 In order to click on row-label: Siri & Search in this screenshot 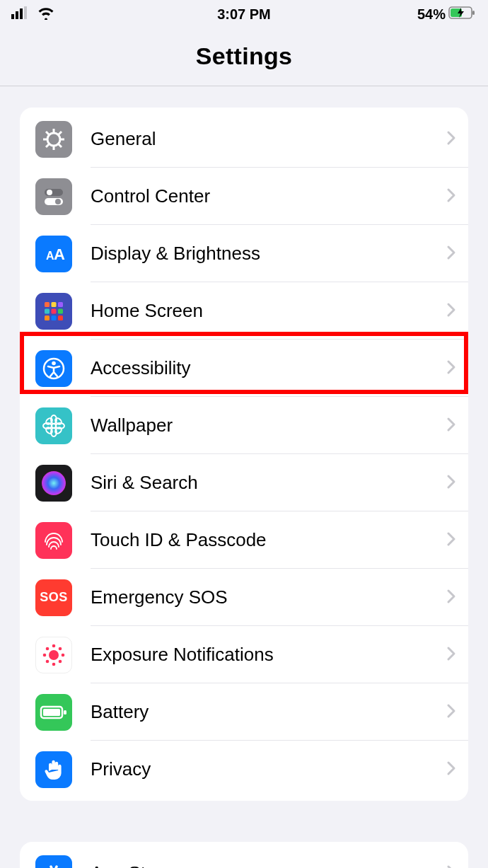, I will do `click(268, 482)`.